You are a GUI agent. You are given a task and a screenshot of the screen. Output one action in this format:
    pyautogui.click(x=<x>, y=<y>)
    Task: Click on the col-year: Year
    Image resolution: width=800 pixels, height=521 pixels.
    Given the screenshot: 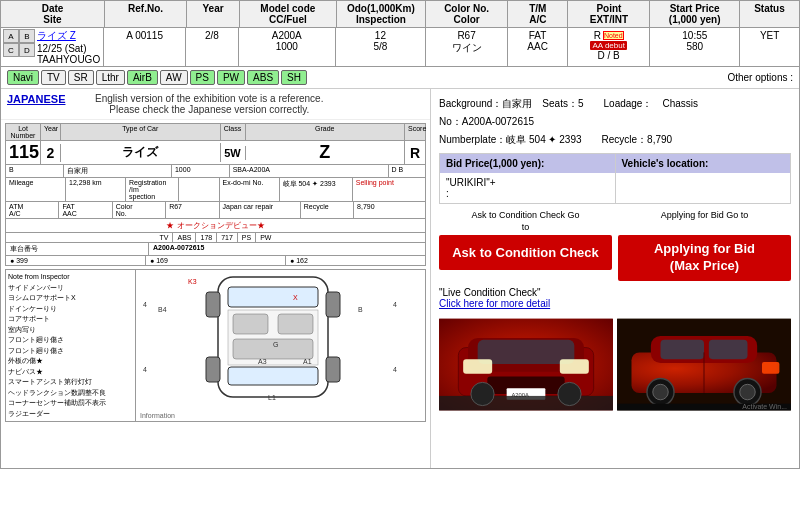 What is the action you would take?
    pyautogui.click(x=214, y=14)
    